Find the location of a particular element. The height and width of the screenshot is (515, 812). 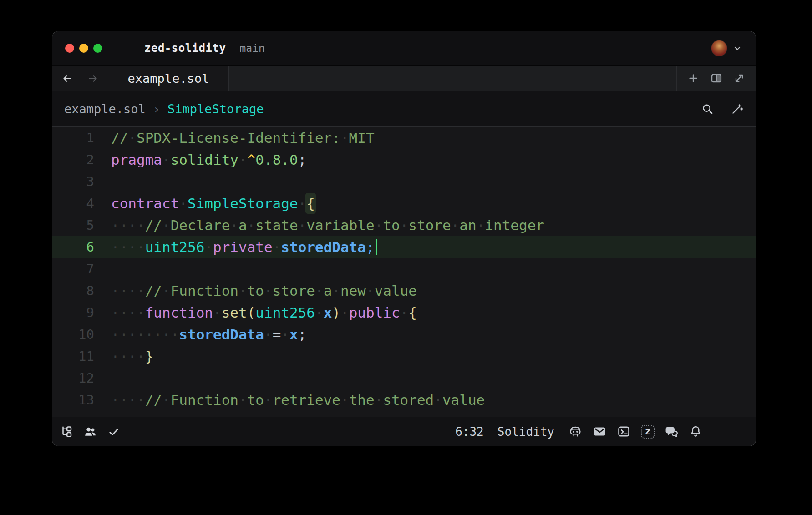

chat-bubbles-icon is located at coordinates (672, 431).